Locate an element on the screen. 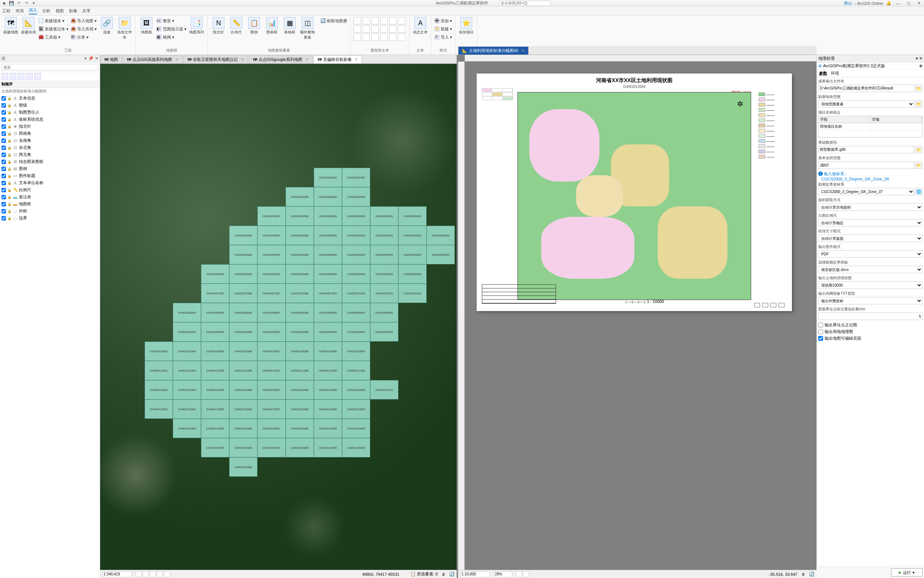 The height and width of the screenshot is (578, 924). gp-select-landuse: 现状图10000 is located at coordinates (870, 285).